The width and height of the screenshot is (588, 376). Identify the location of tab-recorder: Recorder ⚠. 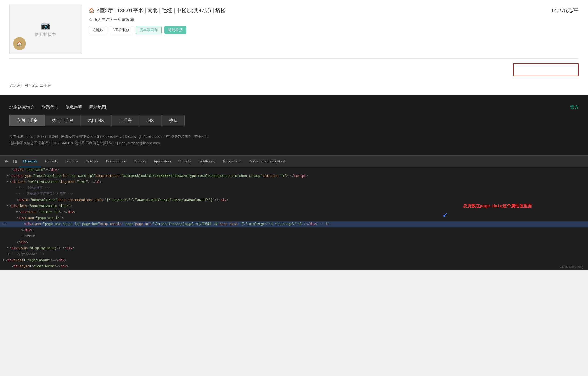
(232, 161).